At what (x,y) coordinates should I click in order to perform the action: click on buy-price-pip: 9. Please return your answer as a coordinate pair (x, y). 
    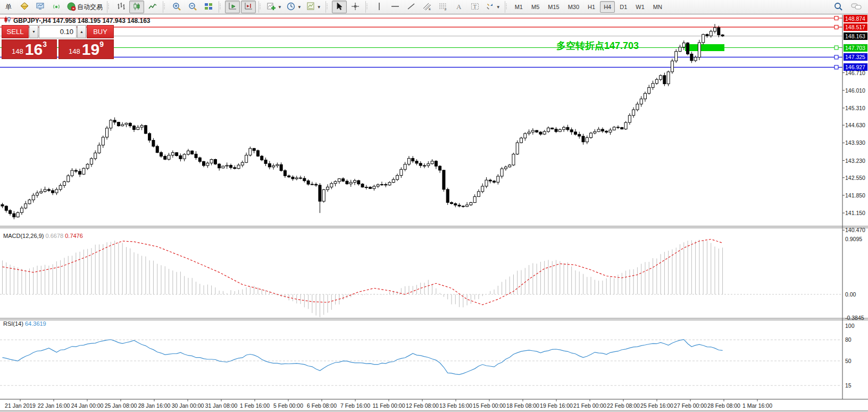
    Looking at the image, I should click on (102, 44).